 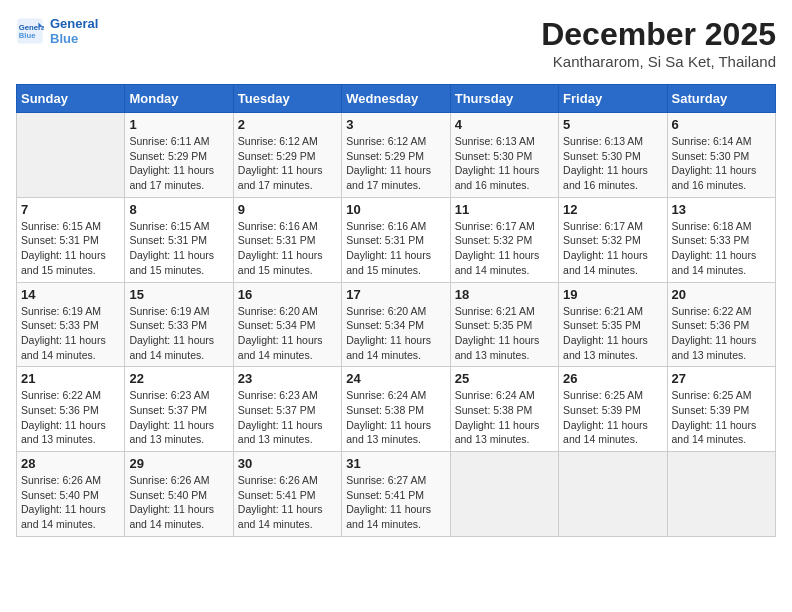 I want to click on day-info: Sunrise: 6:17 AM Sunset: 5:32 PM Dayligh…, so click(x=612, y=248).